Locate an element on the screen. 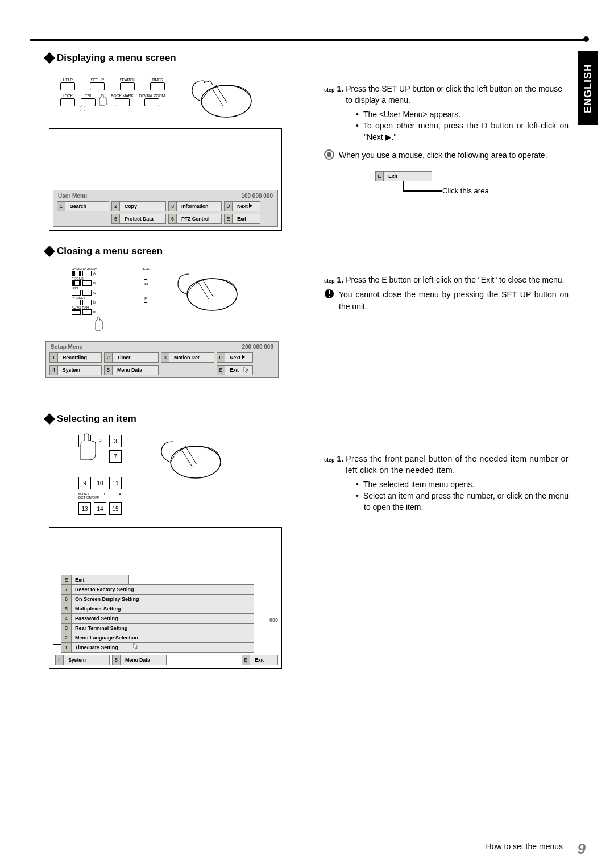 This screenshot has height=868, width=614. user-menu-copy: 2Copy is located at coordinates (139, 206).